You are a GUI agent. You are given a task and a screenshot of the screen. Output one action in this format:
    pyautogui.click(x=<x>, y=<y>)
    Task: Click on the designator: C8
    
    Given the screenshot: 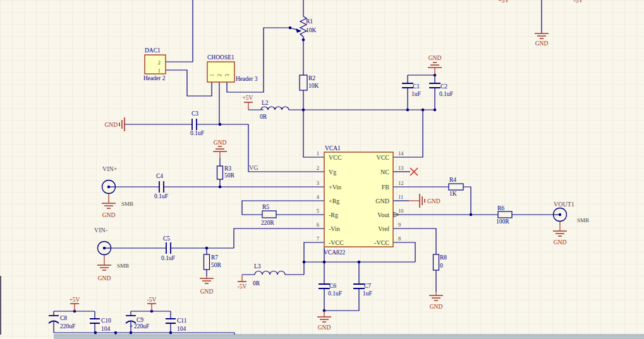 What is the action you would take?
    pyautogui.click(x=63, y=318)
    